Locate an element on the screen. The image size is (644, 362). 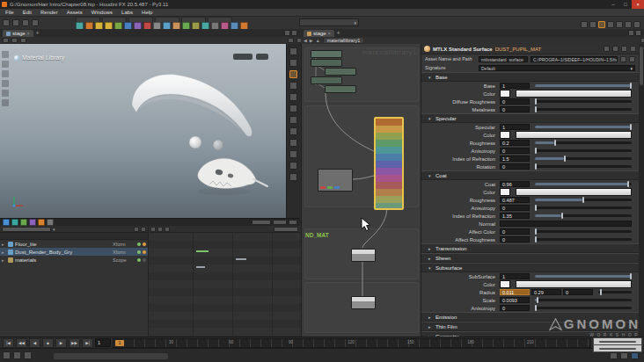
gear-icon is located at coordinates (607, 49).